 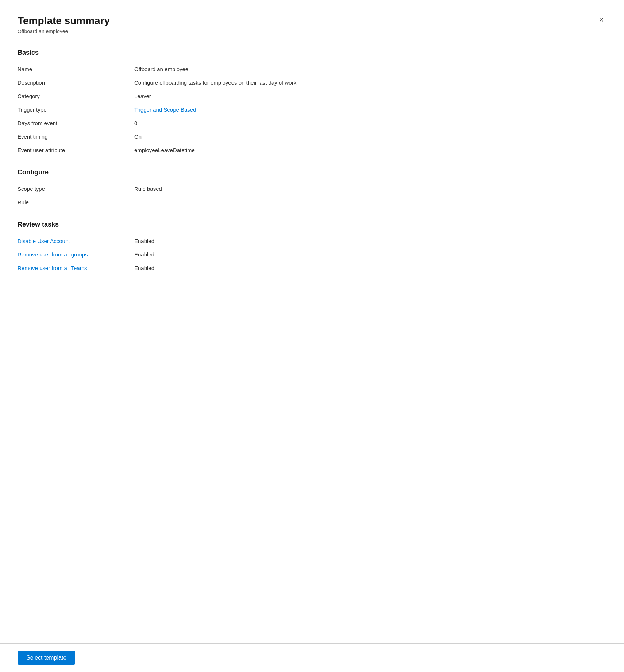 What do you see at coordinates (145, 255) in the screenshot?
I see `field-value-remove-from-groups: Enabled` at bounding box center [145, 255].